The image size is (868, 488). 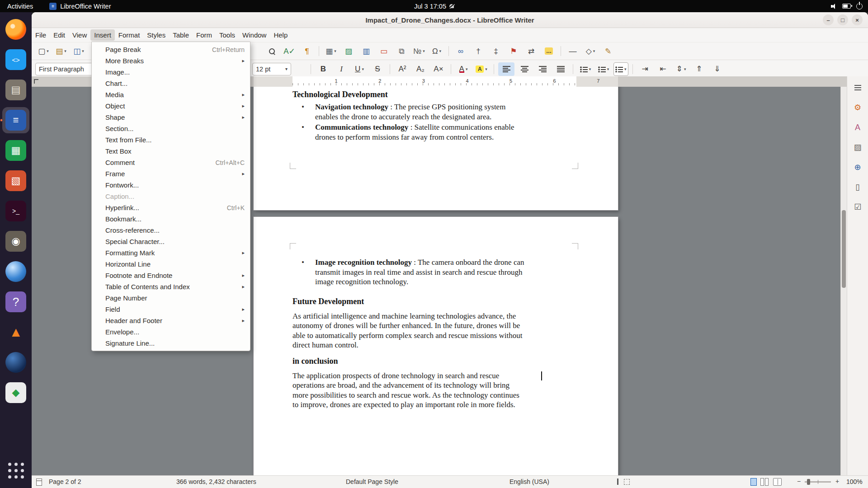 What do you see at coordinates (16, 332) in the screenshot?
I see `dock-vlc: ▲` at bounding box center [16, 332].